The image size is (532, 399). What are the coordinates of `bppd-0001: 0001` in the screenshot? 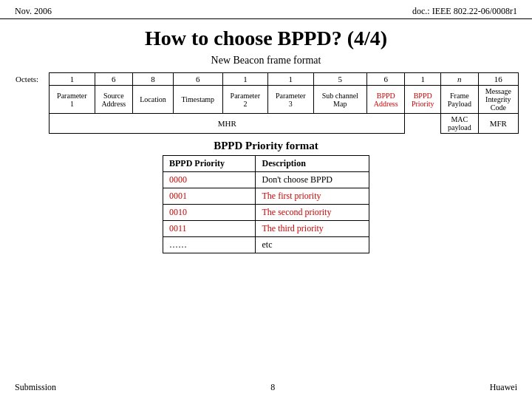 It's located at (210, 197).